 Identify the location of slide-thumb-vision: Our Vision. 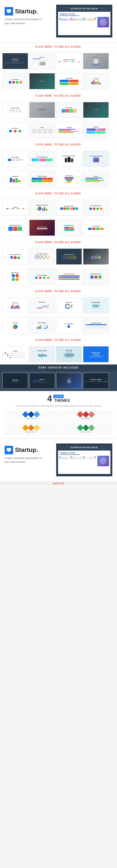
(42, 81).